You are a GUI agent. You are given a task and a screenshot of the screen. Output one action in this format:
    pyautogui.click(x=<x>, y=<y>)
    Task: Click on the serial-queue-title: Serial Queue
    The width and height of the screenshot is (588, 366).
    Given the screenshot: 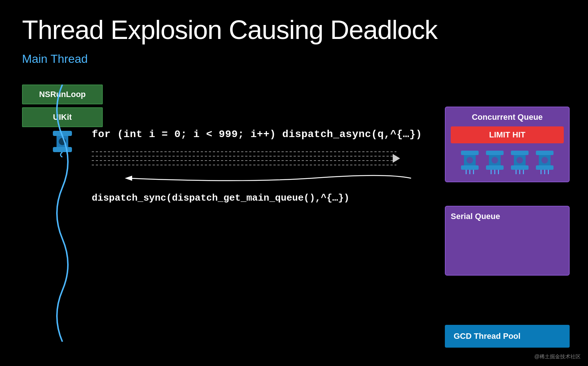 What is the action you would take?
    pyautogui.click(x=476, y=216)
    